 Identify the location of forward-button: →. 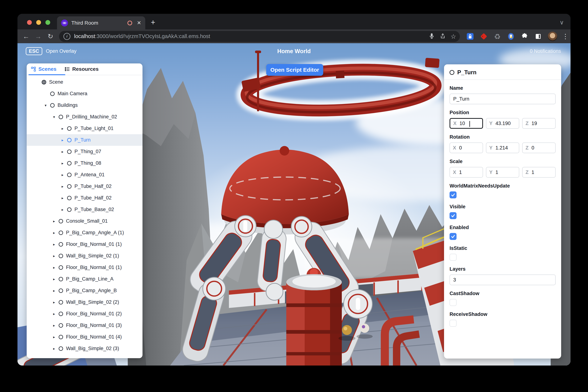
(38, 36).